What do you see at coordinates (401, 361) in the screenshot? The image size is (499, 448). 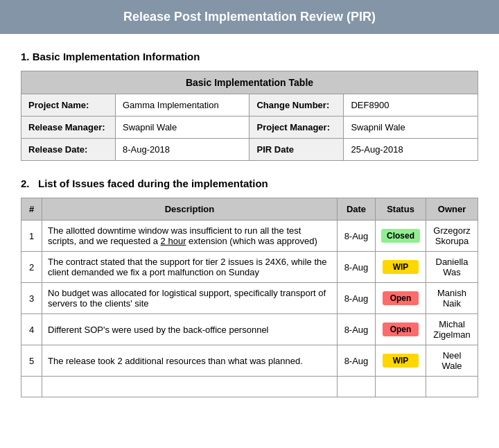 I see `issue-status-5: WIP` at bounding box center [401, 361].